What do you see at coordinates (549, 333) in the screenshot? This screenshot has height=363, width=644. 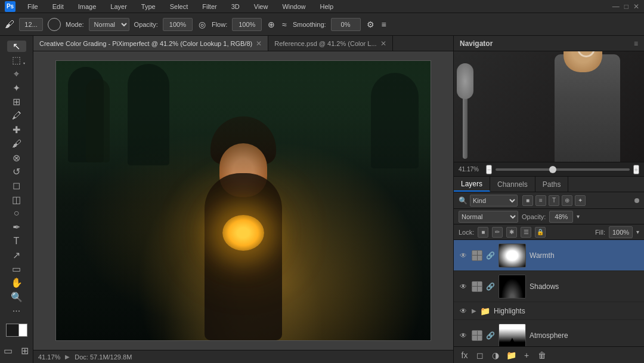 I see `layer-row-atmosphere: 👁 🔗 Atmosphere` at bounding box center [549, 333].